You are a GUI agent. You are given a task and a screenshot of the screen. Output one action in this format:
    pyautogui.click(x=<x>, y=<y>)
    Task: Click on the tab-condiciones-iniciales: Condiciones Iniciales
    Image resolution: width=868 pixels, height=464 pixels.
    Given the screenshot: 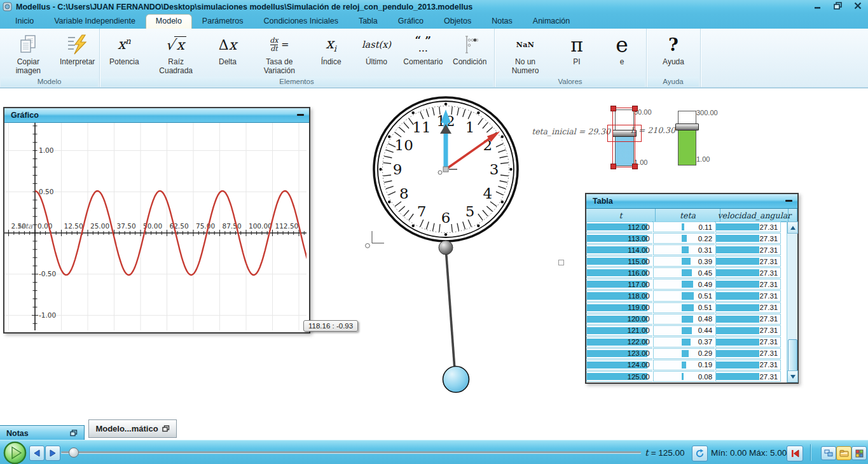 What is the action you would take?
    pyautogui.click(x=300, y=22)
    